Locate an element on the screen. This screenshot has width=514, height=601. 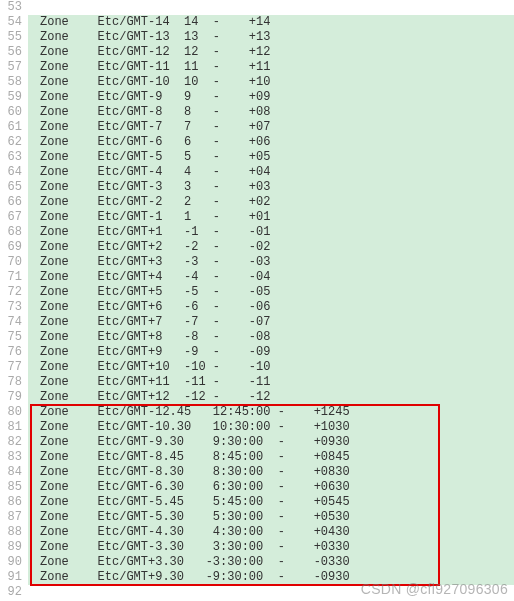
code-text: Zone Etc/GMT-6 6 - +06 is located at coordinates (271, 142).